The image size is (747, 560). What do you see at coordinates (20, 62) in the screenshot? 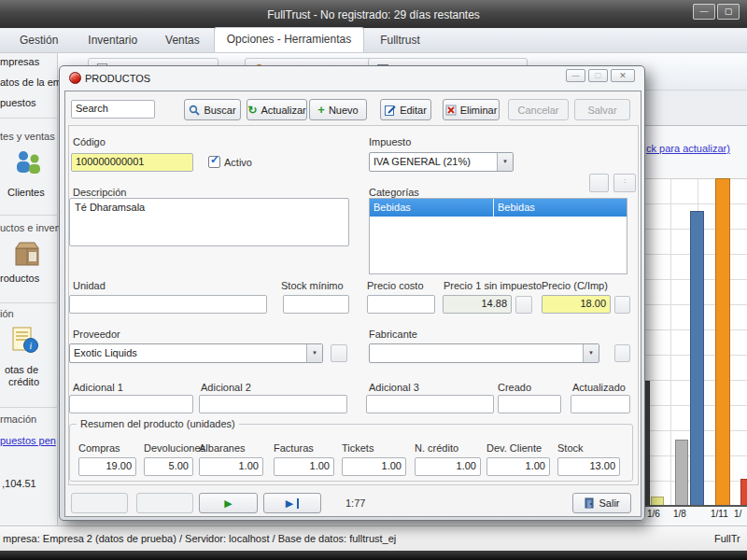
I see `sidebar-item-empresas: mpresas` at bounding box center [20, 62].